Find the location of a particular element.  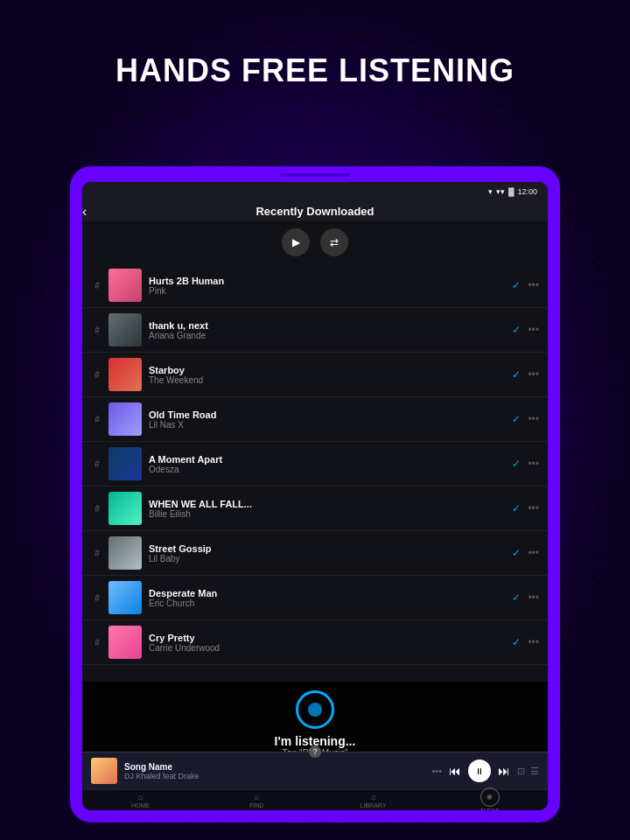

song-title: Street Gossip is located at coordinates (331, 549).